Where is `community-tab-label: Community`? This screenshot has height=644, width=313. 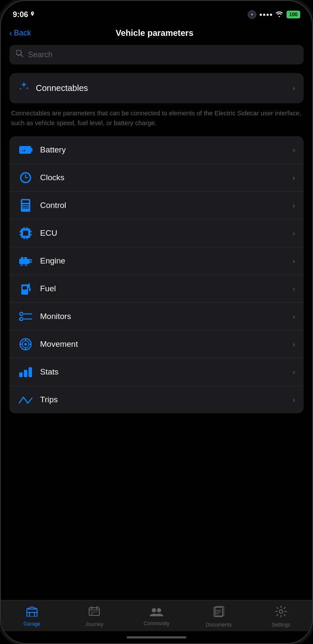
community-tab-label: Community is located at coordinates (157, 624).